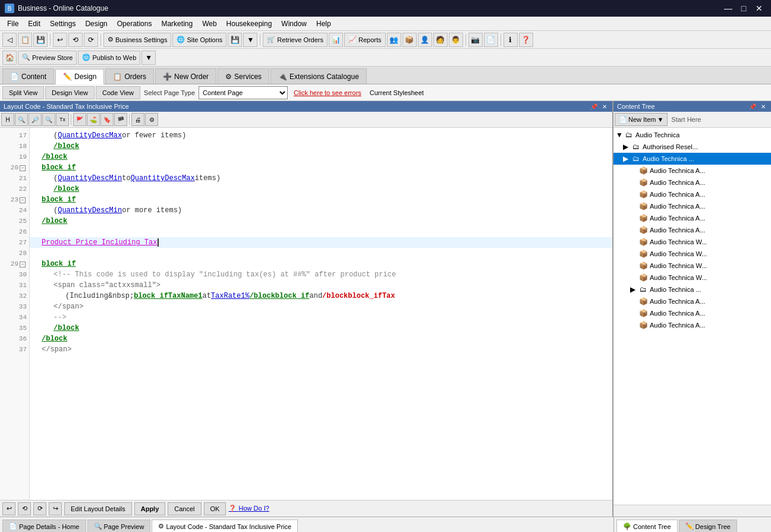  Describe the element at coordinates (184, 509) in the screenshot. I see `cancel-btn: Cancel` at that location.